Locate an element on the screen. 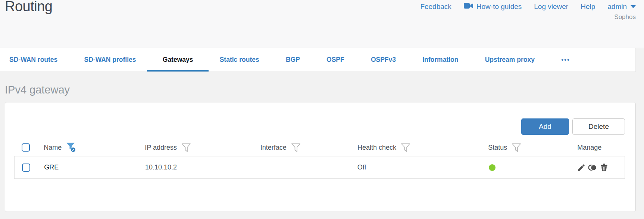  tab-sdwan-routes: SD-WAN routes is located at coordinates (34, 60).